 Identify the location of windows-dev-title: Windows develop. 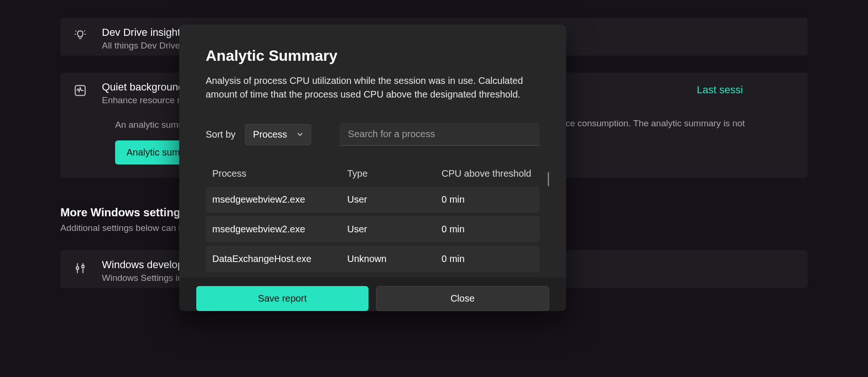
(142, 265).